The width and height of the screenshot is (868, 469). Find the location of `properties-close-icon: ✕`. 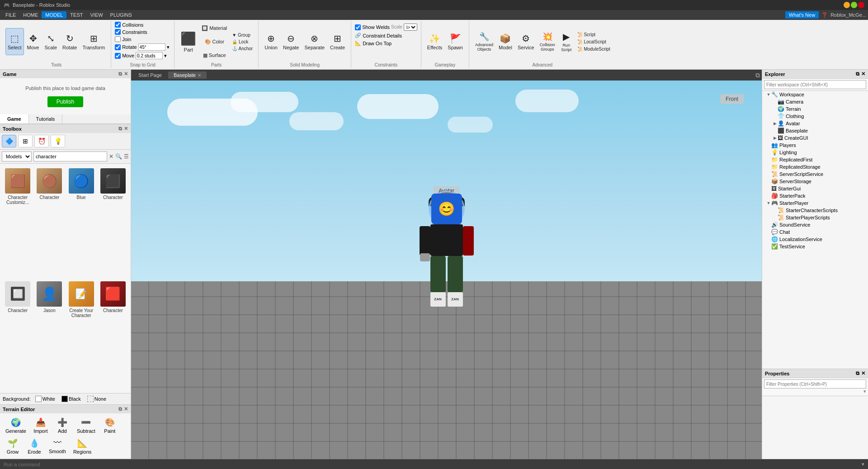

properties-close-icon: ✕ is located at coordinates (863, 374).